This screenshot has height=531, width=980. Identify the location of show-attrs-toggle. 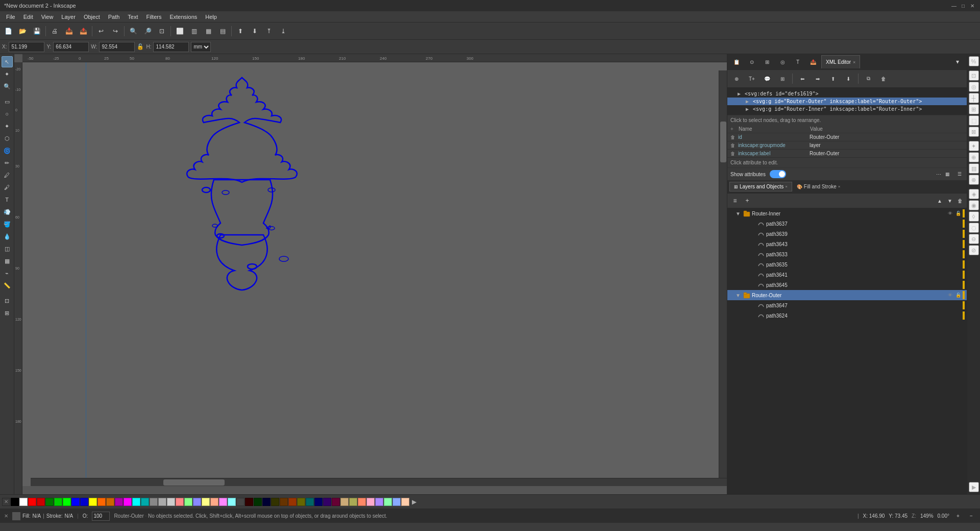
(778, 174).